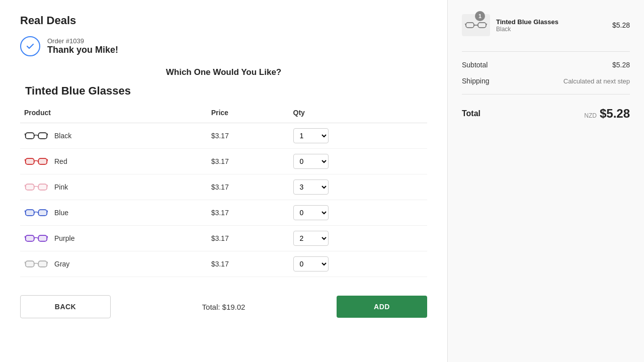  What do you see at coordinates (114, 187) in the screenshot?
I see `product-cell-pink: Pink` at bounding box center [114, 187].